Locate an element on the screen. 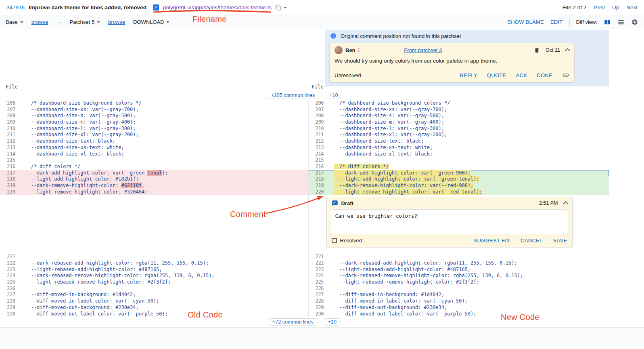  code-line: --dashboard-size-m: var(--gray-400); is located at coordinates (164, 122).